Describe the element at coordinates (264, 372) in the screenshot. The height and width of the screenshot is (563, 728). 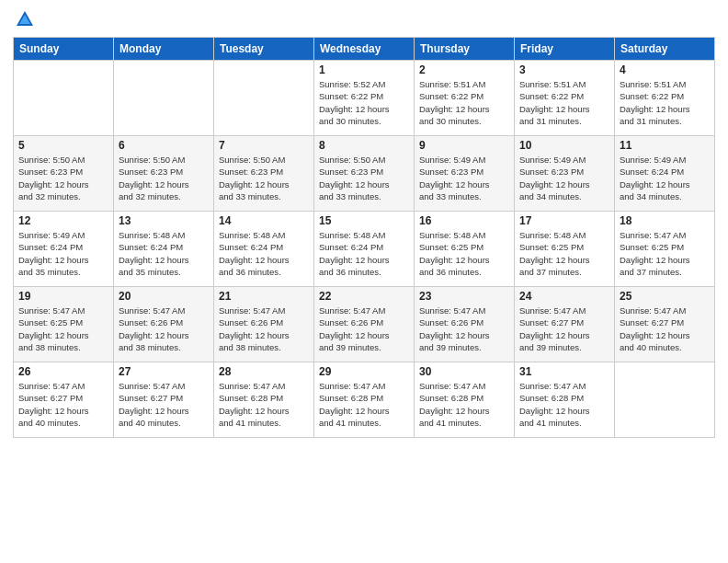
I see `day-number: 28` at that location.